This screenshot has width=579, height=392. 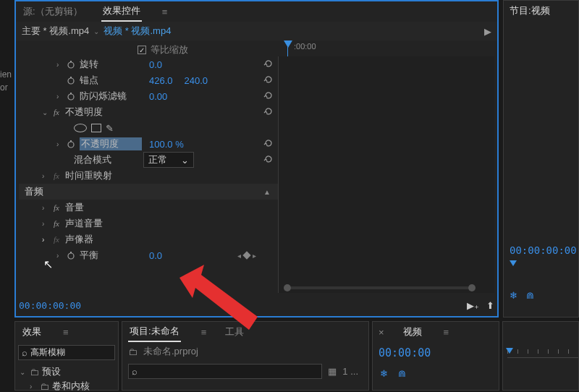 I want to click on tab-source: 源:（无剪辑）, so click(x=53, y=12).